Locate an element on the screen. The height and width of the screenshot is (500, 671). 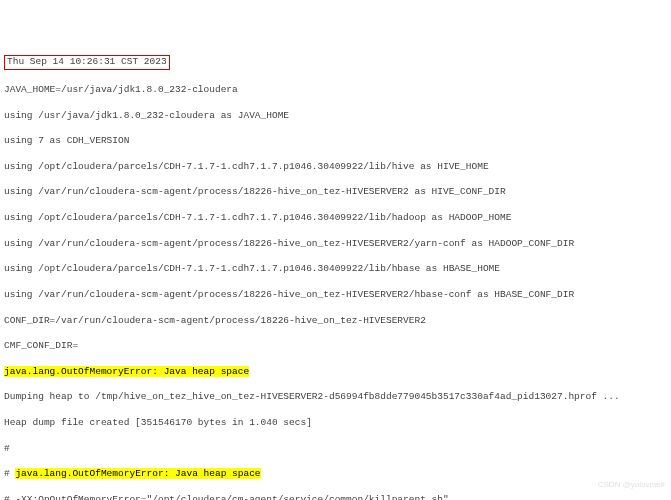
hash-prefix: # is located at coordinates (10, 474).